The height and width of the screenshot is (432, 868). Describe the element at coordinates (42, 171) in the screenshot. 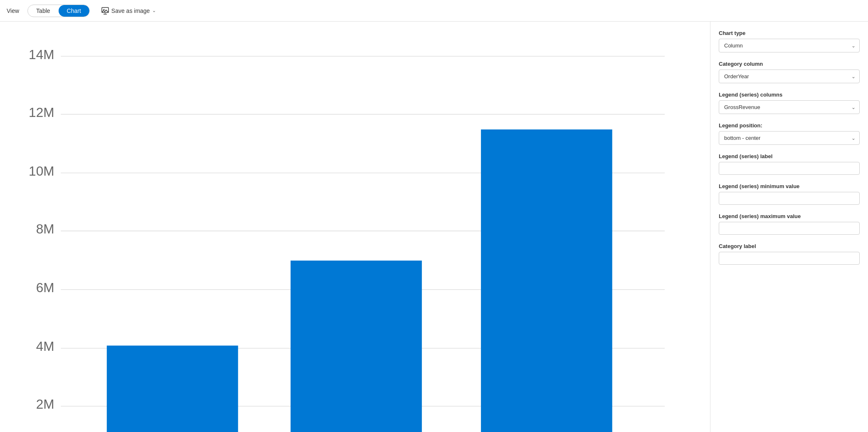

I see `svg-text: 10M` at that location.